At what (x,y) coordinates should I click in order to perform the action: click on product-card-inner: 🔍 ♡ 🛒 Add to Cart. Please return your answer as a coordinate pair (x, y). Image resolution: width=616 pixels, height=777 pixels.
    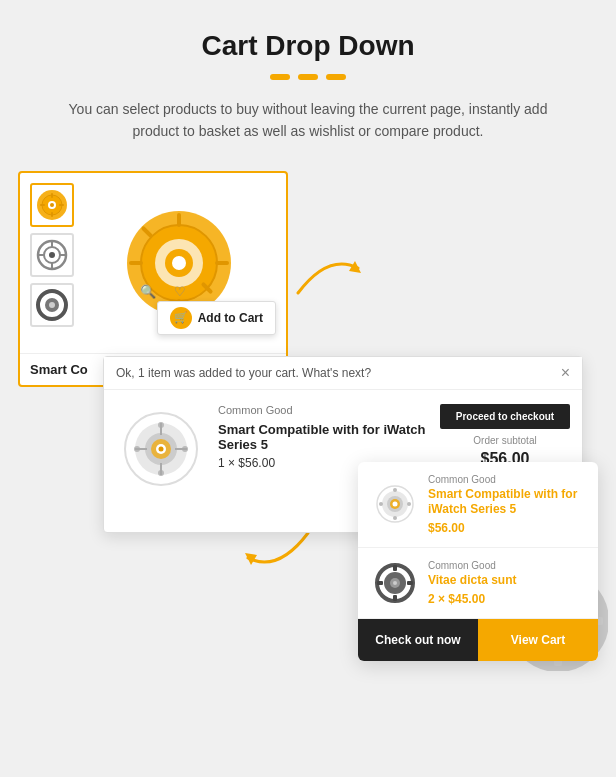
    Looking at the image, I should click on (153, 263).